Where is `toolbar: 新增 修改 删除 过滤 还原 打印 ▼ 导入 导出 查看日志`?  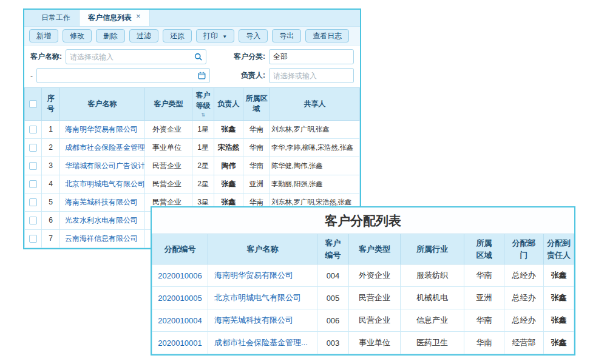 toolbar: 新增 修改 删除 过滤 还原 打印 ▼ 导入 导出 查看日志 is located at coordinates (192, 36).